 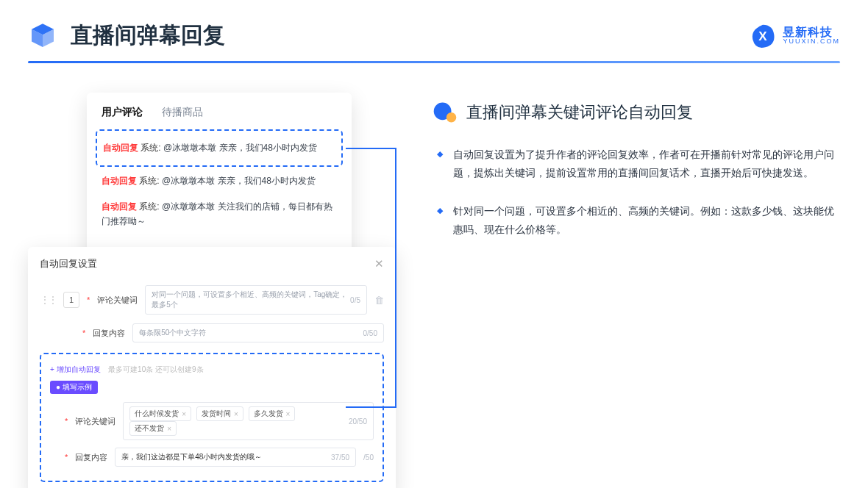 I want to click on tail-counter: /50, so click(x=369, y=457).